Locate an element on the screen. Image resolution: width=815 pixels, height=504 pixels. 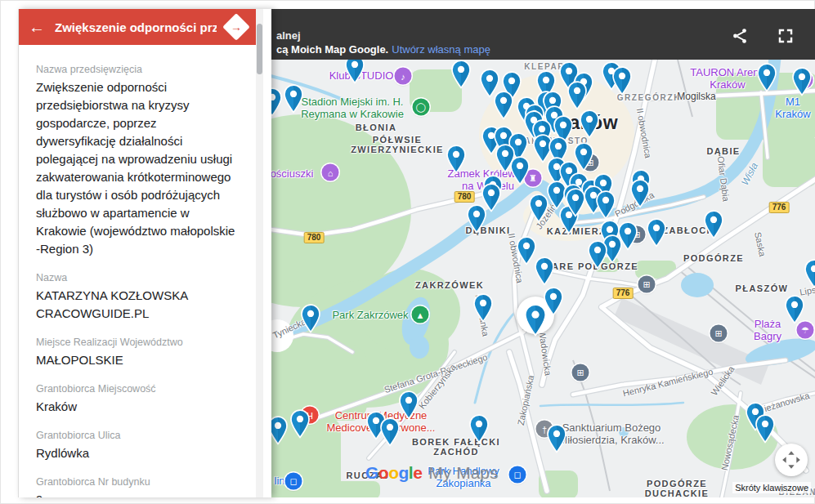
directions-arrow: → is located at coordinates (236, 27).